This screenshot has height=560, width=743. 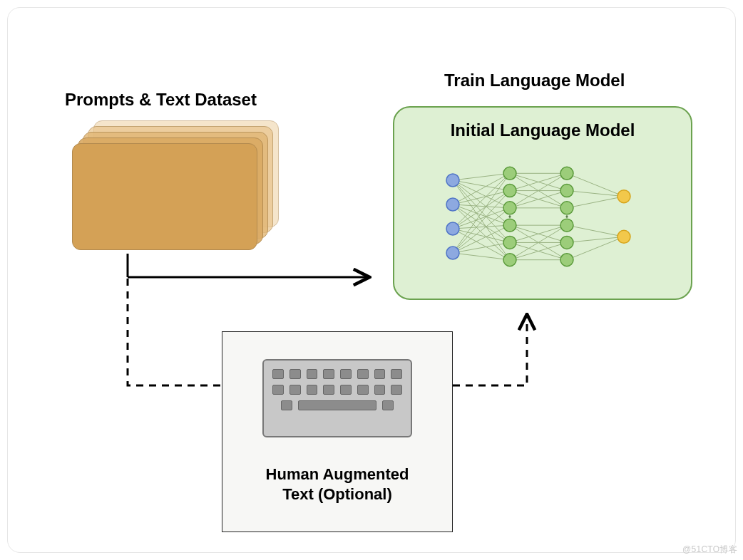 I want to click on edge-dataset-human, so click(x=175, y=332).